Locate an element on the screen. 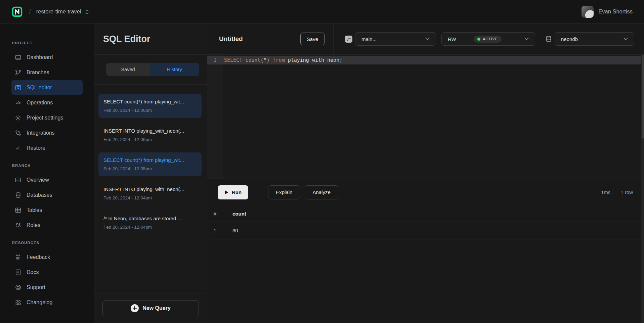 The height and width of the screenshot is (323, 644). sidebar-item-project-settings: Project settings is located at coordinates (47, 118).